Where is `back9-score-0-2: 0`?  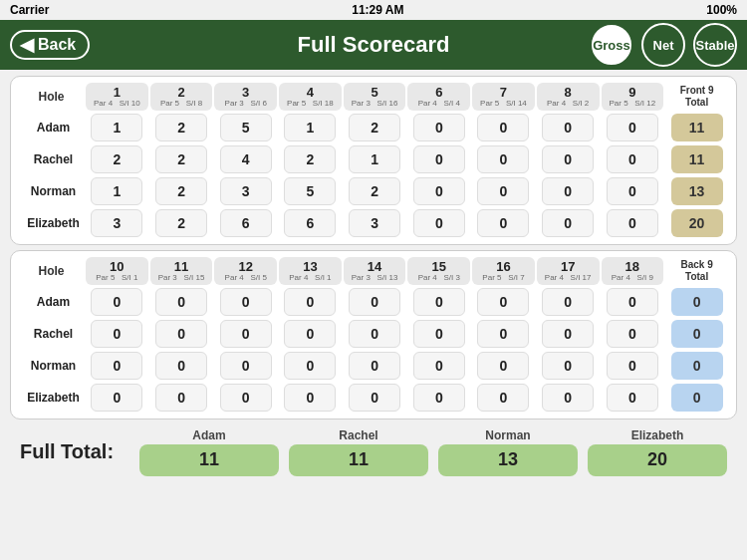
back9-score-0-2: 0 is located at coordinates (245, 302).